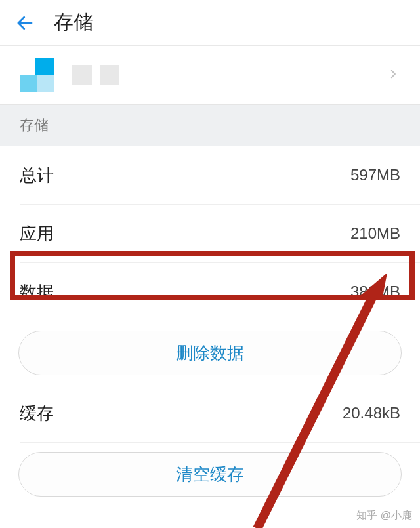  I want to click on row-cache-value: 20.48kB, so click(371, 413).